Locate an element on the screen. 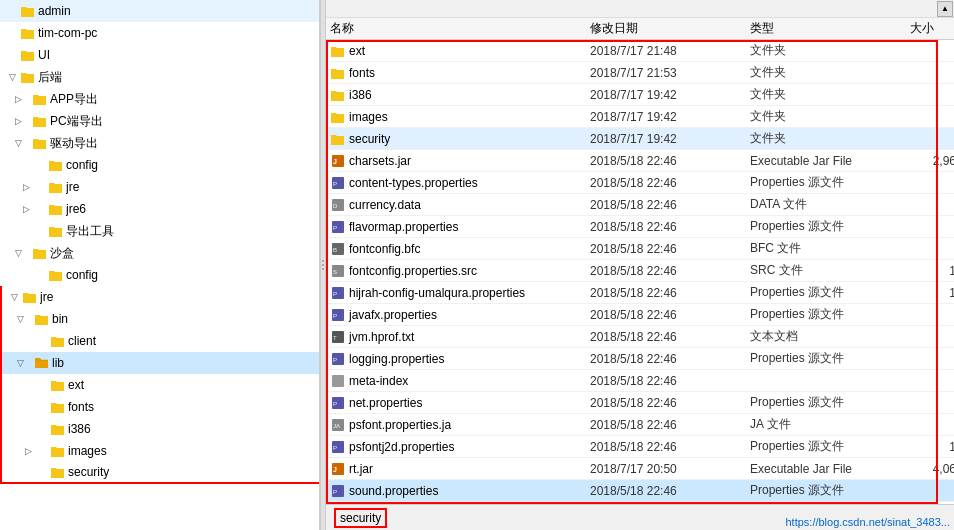  file-row-jvm-hprof: T jvm.hprof.txt 2018/5/18 22:46 文本文档 5 K… is located at coordinates (640, 337).